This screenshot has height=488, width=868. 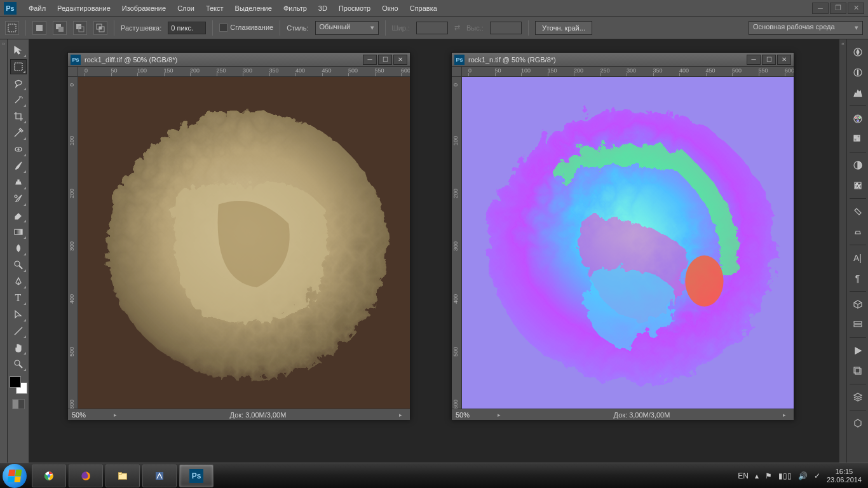 I want to click on brushes-panel-icon, so click(x=858, y=212).